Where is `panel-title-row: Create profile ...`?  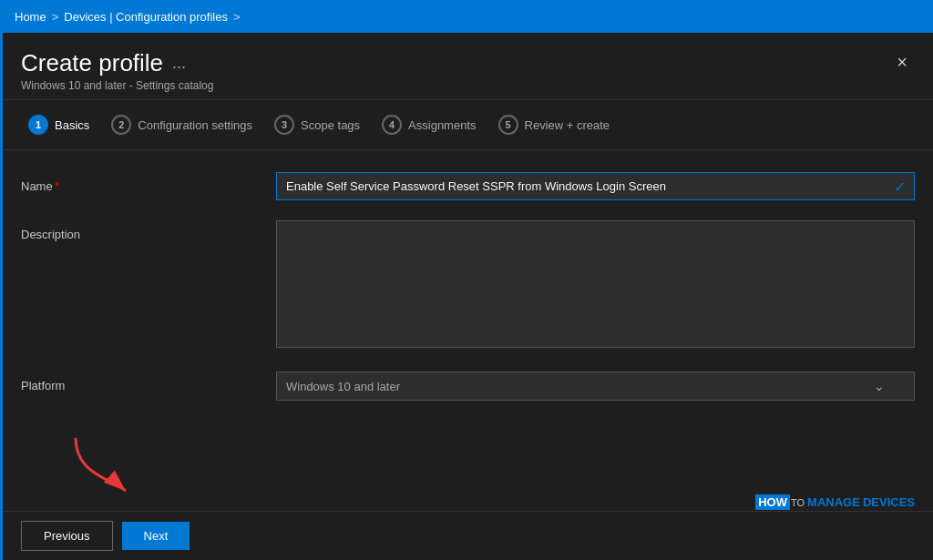 panel-title-row: Create profile ... is located at coordinates (117, 64).